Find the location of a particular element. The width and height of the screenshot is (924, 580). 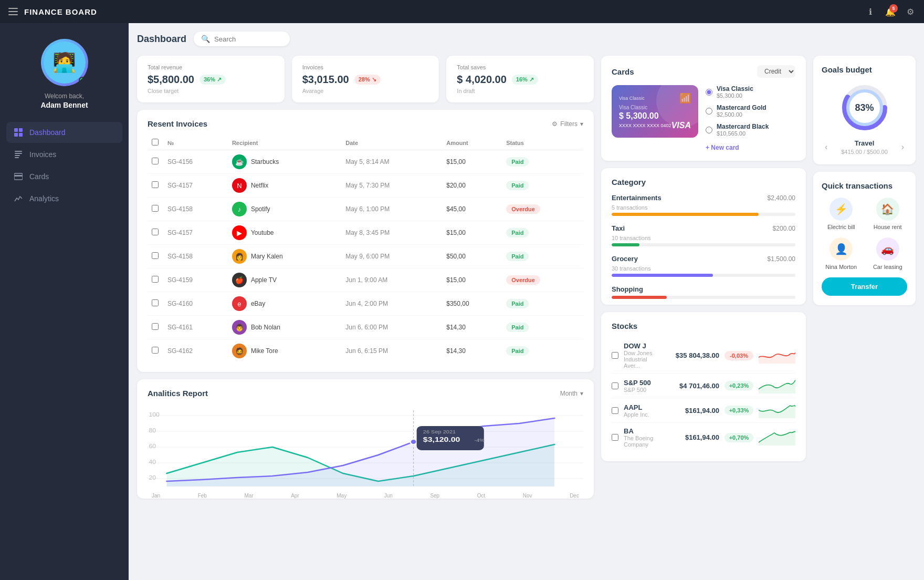

goal-prev-button: ‹ is located at coordinates (826, 147).